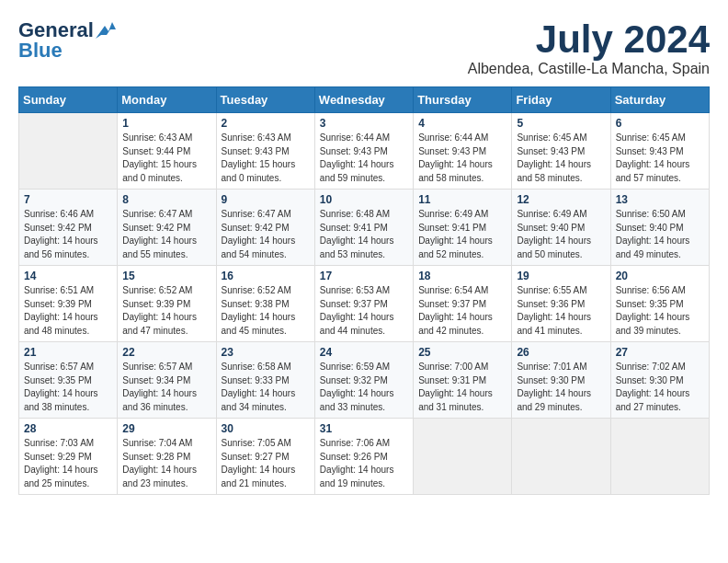  I want to click on header-saturday: Saturday, so click(660, 100).